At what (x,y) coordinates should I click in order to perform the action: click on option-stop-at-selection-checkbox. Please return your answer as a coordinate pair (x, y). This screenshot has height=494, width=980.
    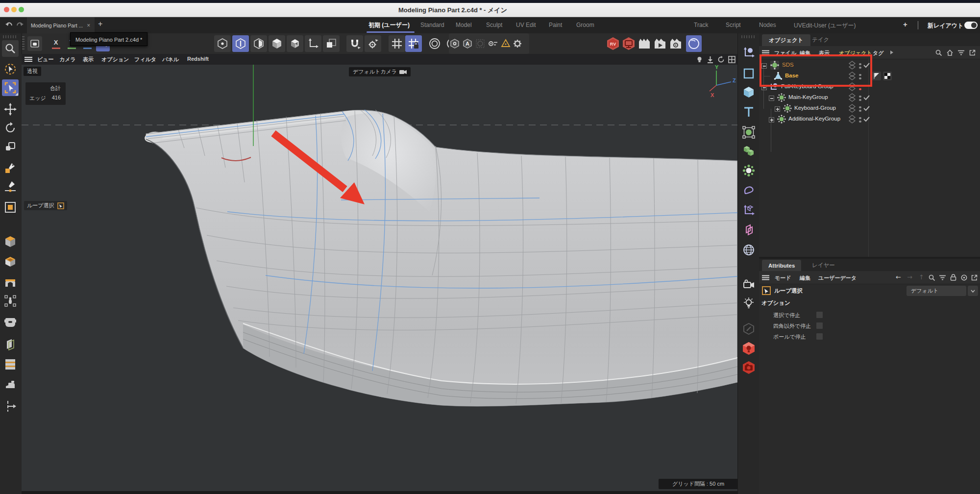
    Looking at the image, I should click on (819, 315).